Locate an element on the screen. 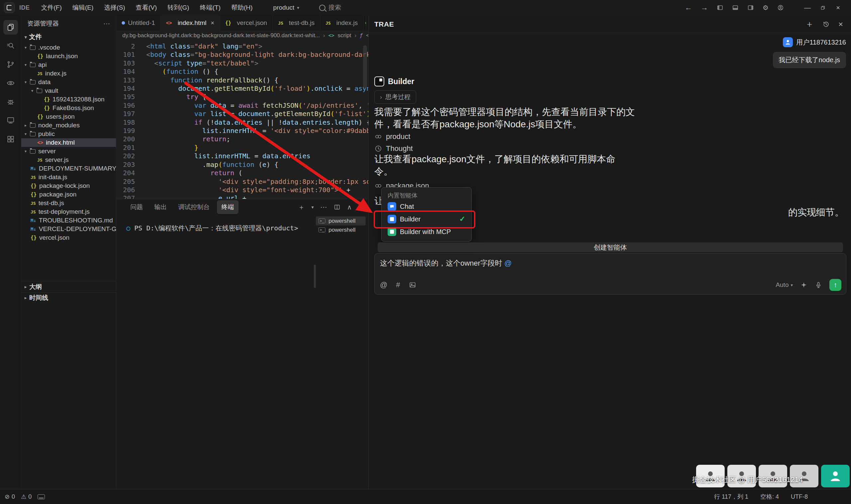 The width and height of the screenshot is (851, 504). tree-item-users.json: {}users.json is located at coordinates (69, 117).